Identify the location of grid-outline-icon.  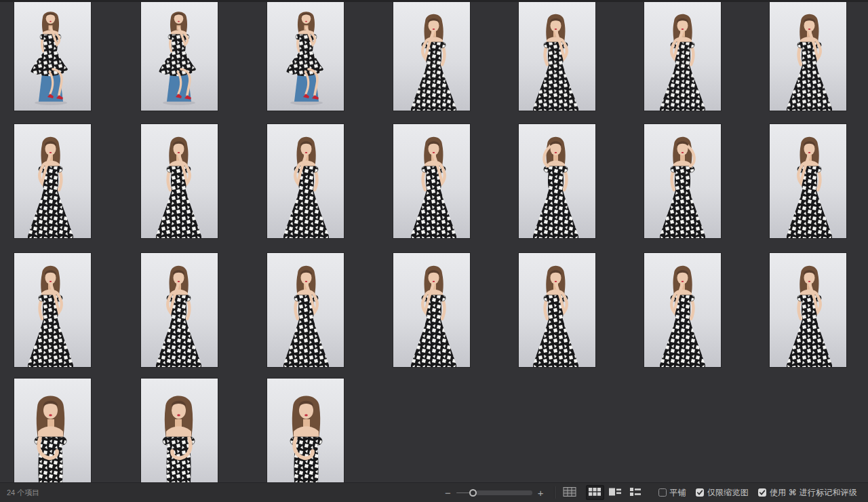
(570, 493).